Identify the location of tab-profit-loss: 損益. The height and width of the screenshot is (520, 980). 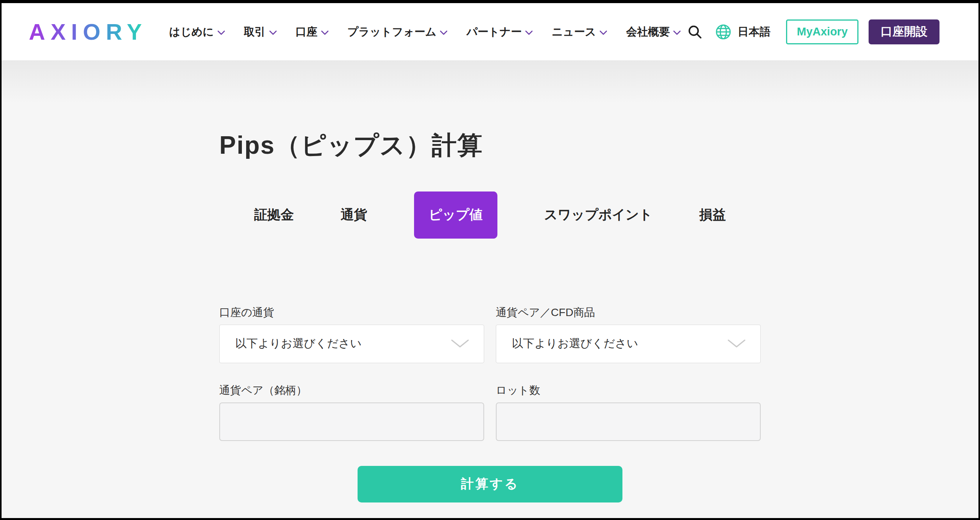
(712, 215).